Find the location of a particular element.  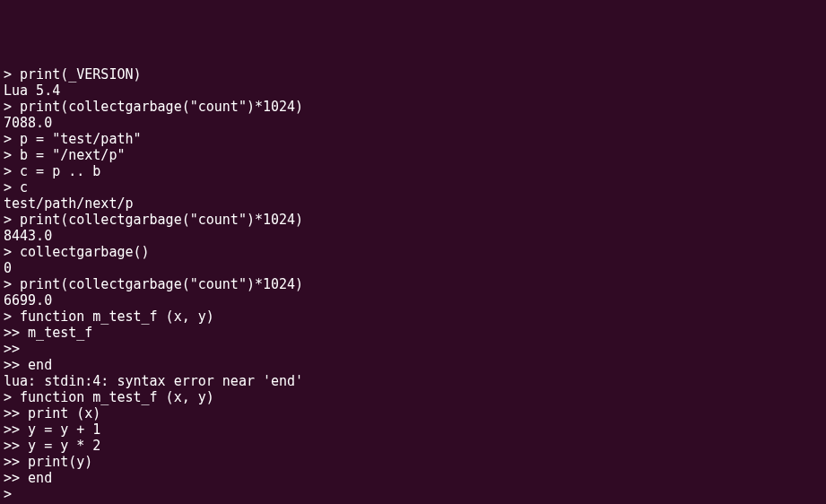

terminal-line: >> print (x) is located at coordinates (413, 413).